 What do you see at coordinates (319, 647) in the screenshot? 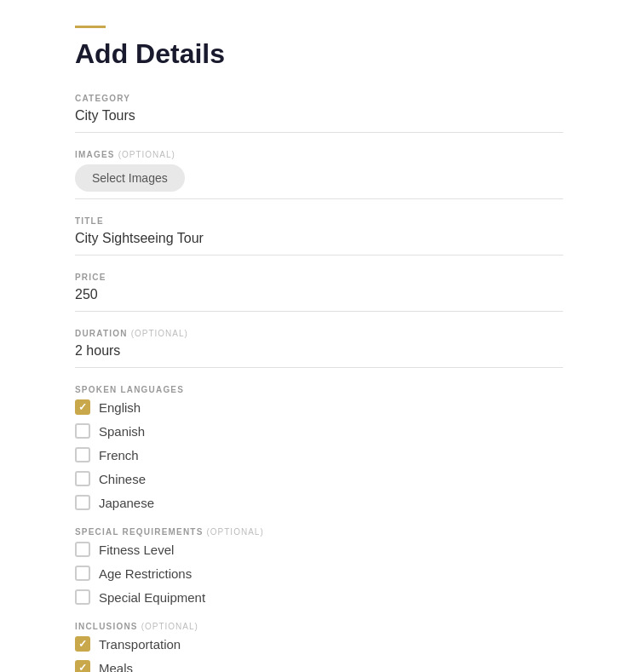
I see `inclusions-section: INCLUSIONS (OPTIONAL) TransportationMeal…` at bounding box center [319, 647].